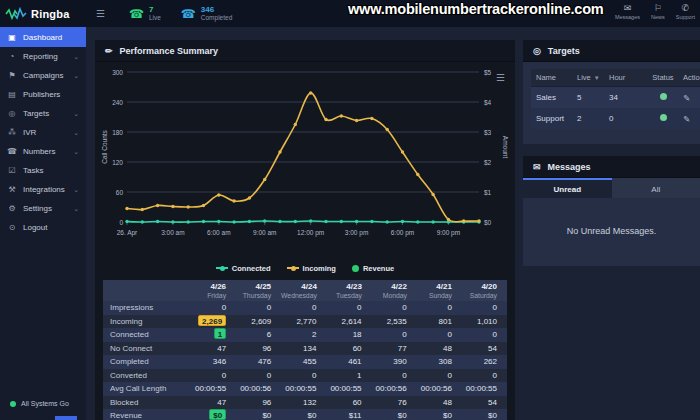 The width and height of the screenshot is (700, 420). What do you see at coordinates (655, 12) in the screenshot?
I see `topbar-actions: ✉ Messages⚐ News✆ Support` at bounding box center [655, 12].